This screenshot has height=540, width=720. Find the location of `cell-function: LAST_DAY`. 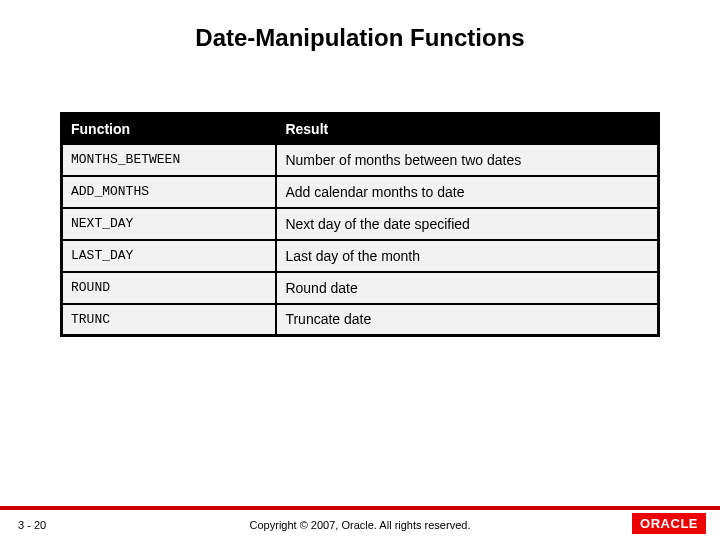

cell-function: LAST_DAY is located at coordinates (170, 256).